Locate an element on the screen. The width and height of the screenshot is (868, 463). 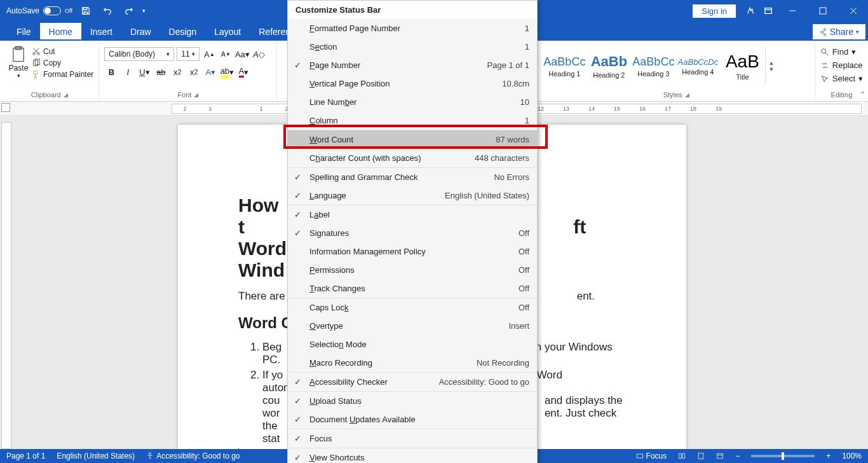
menu-item: Caps LockOff is located at coordinates (412, 308).